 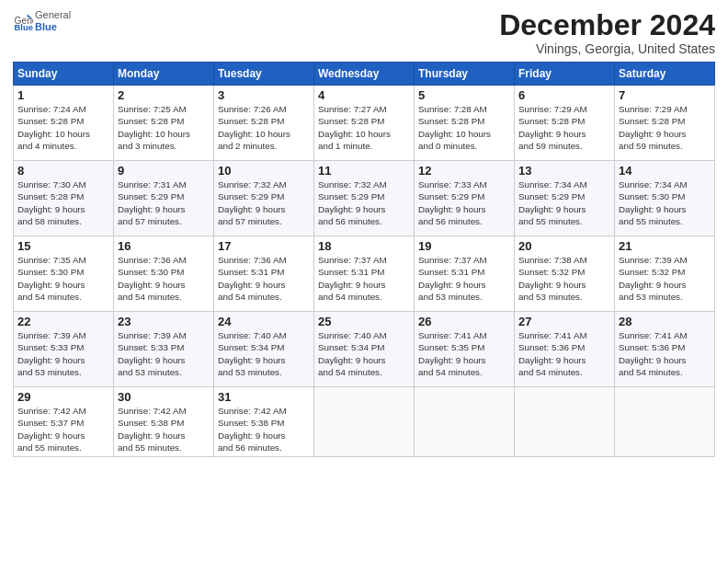 I want to click on day-number: 30, so click(x=164, y=397).